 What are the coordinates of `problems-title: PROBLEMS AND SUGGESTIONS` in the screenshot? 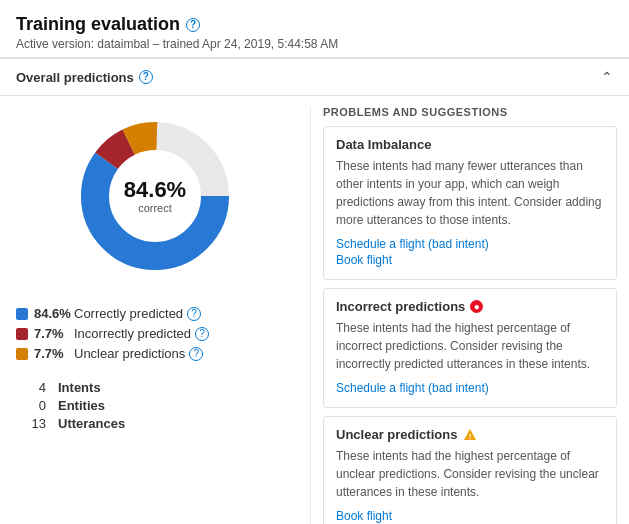 It's located at (470, 112).